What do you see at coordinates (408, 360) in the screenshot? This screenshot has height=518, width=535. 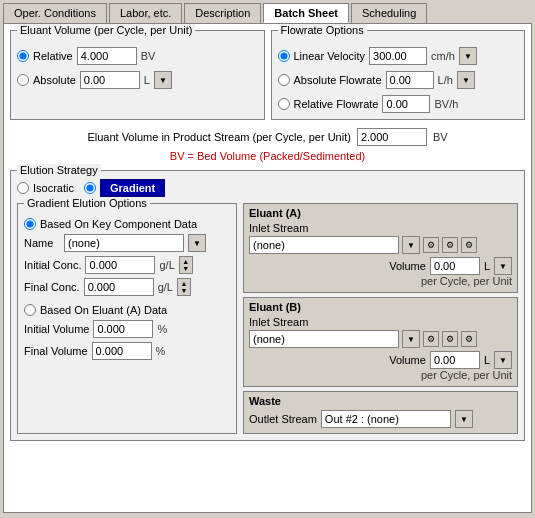 I see `eluant-b-volume-label: Volume` at bounding box center [408, 360].